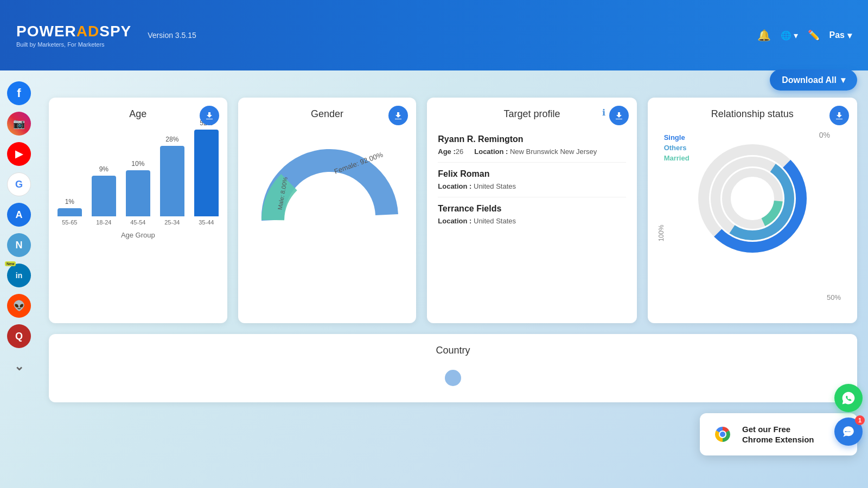  I want to click on logo-subtitle: Built by Marketers, For Marketers, so click(74, 44).